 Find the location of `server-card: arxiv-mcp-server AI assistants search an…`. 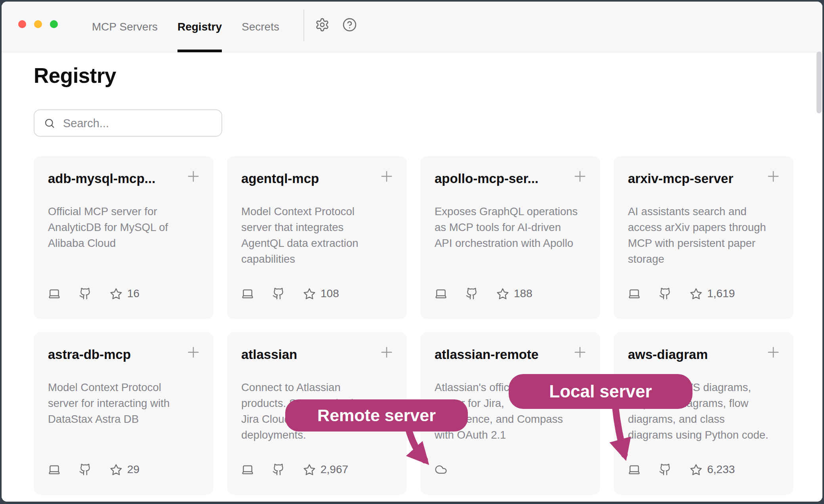

server-card: arxiv-mcp-server AI assistants search an… is located at coordinates (704, 238).